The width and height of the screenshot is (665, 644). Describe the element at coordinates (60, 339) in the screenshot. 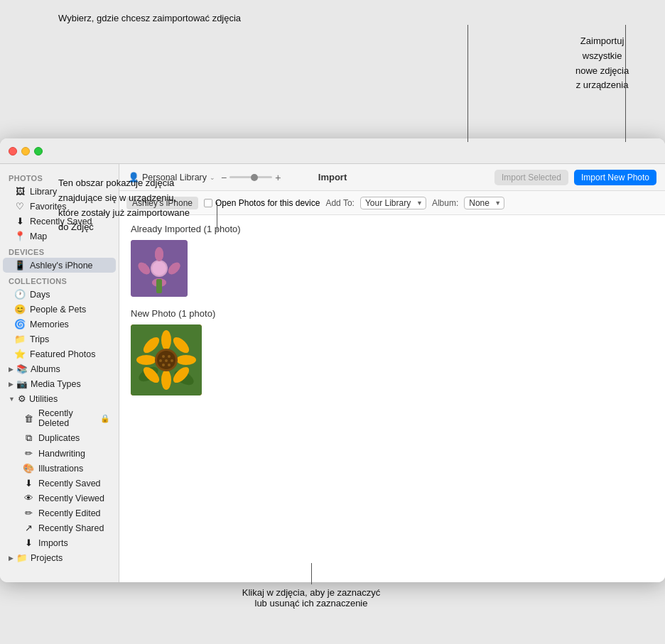

I see `sidebar-item-trips: 📁 Trips` at that location.